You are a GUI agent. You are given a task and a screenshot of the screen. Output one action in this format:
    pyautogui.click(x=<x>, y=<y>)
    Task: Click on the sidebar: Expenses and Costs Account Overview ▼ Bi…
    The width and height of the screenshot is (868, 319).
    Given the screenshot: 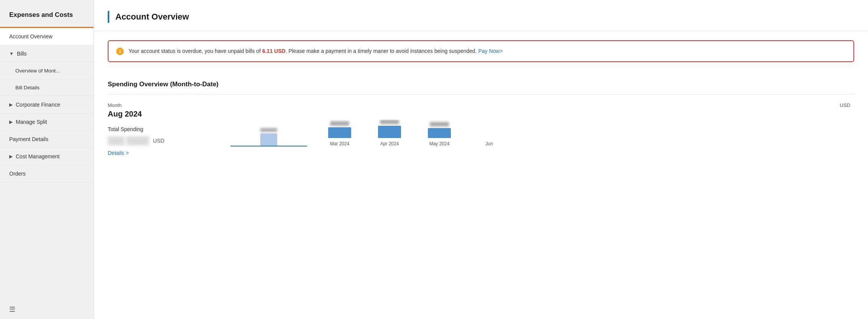 What is the action you would take?
    pyautogui.click(x=47, y=160)
    